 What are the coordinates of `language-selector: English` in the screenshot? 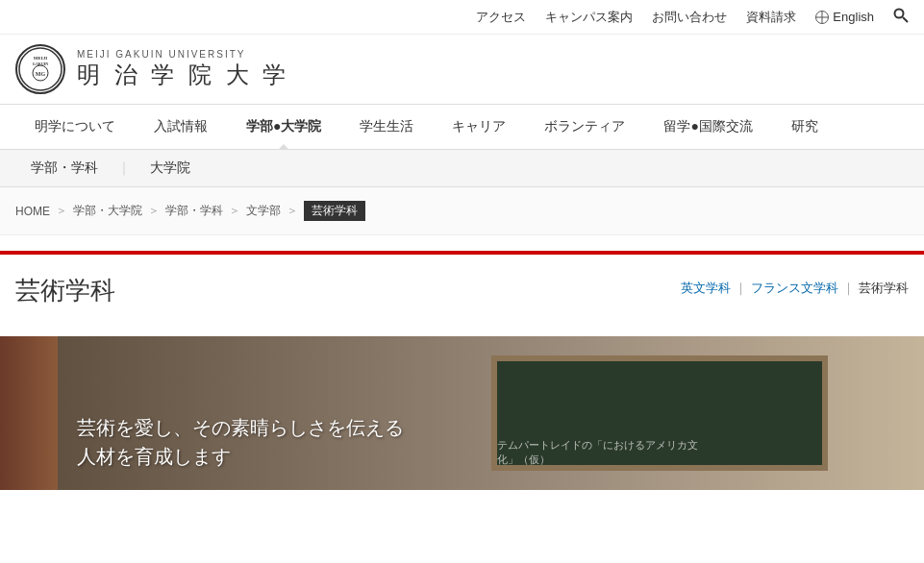 It's located at (844, 17).